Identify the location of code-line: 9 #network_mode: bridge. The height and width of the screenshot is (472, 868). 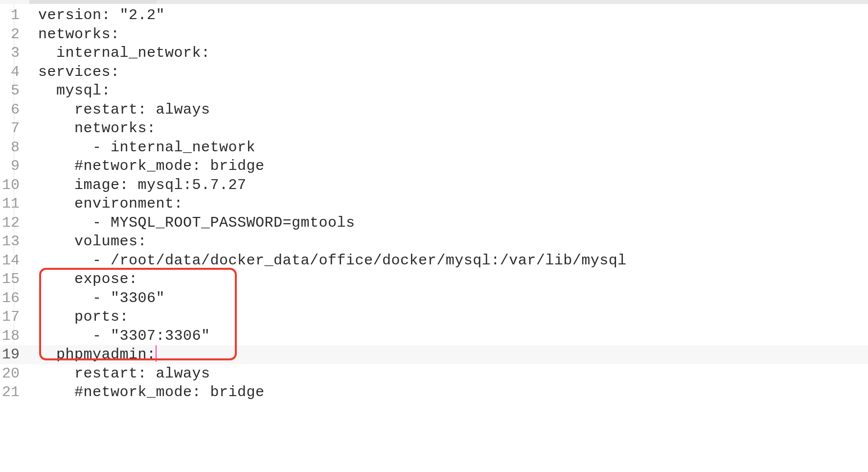
(434, 166).